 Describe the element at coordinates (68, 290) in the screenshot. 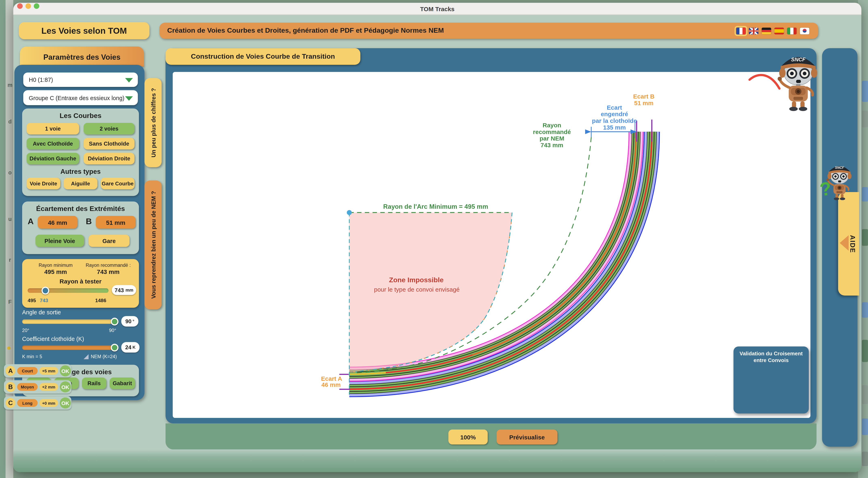

I see `radius-slider-track` at that location.